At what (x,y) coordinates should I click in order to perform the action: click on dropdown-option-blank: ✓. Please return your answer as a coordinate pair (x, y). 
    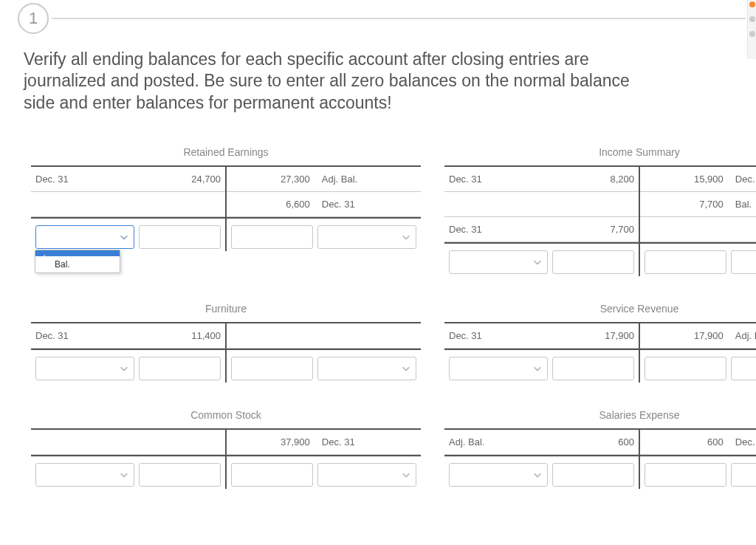
    Looking at the image, I should click on (78, 253).